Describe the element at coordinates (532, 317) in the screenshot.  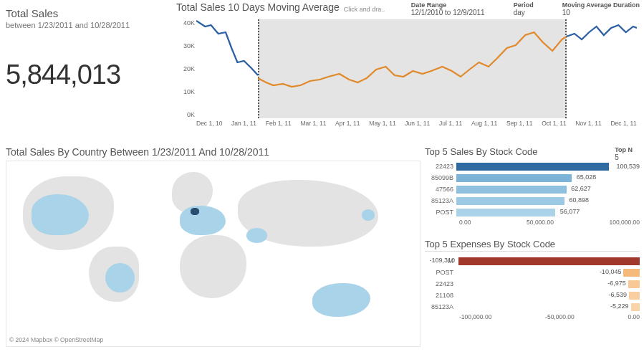
I see `top-expenses-axis: -100,000.00-50,000.000.00` at that location.